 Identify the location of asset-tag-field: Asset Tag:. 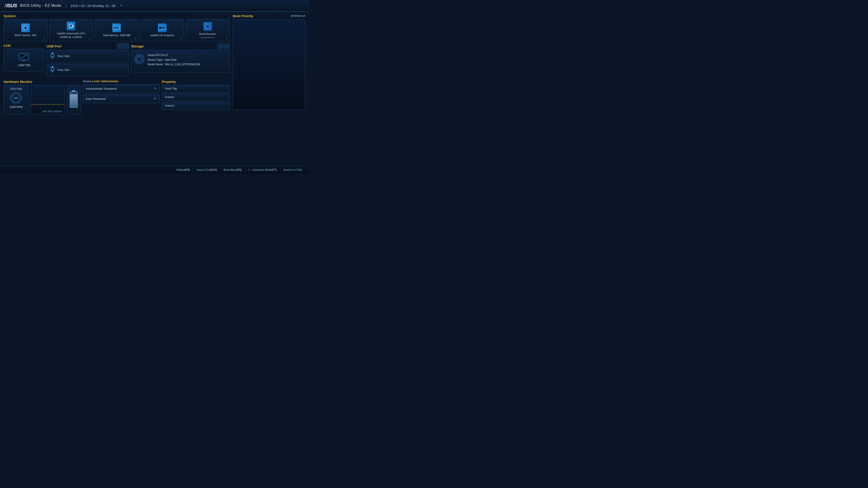
(196, 89).